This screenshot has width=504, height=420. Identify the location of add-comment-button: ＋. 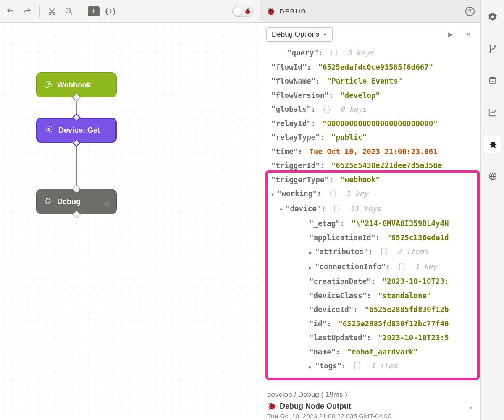
(94, 11).